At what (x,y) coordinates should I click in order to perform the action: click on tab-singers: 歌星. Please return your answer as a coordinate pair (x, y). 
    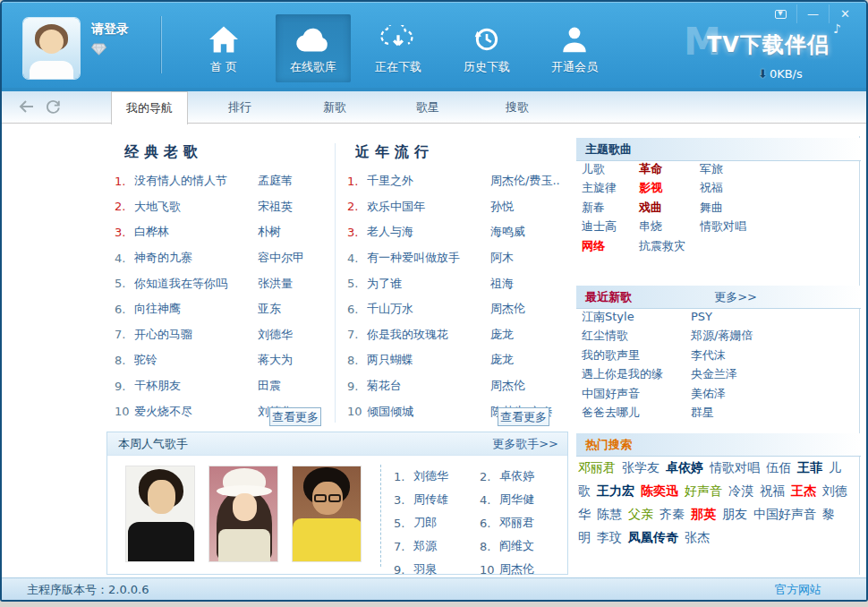
    Looking at the image, I should click on (428, 107).